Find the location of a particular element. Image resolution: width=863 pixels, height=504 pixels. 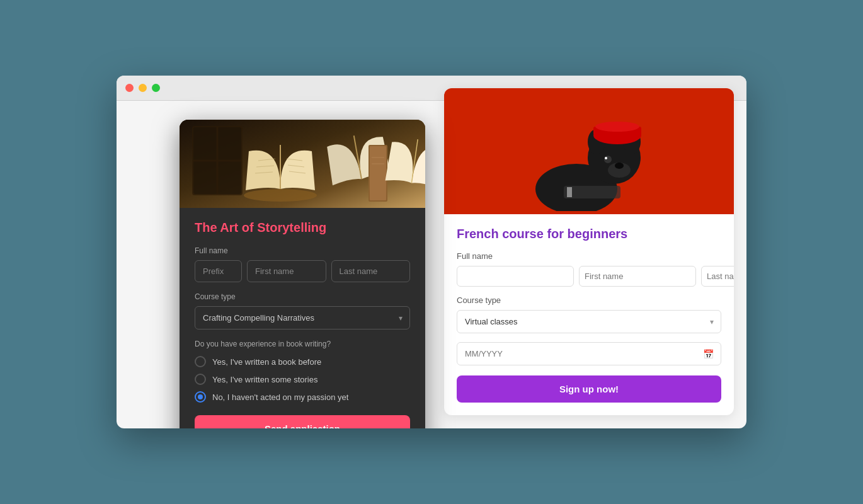

first-name-input is located at coordinates (637, 276).